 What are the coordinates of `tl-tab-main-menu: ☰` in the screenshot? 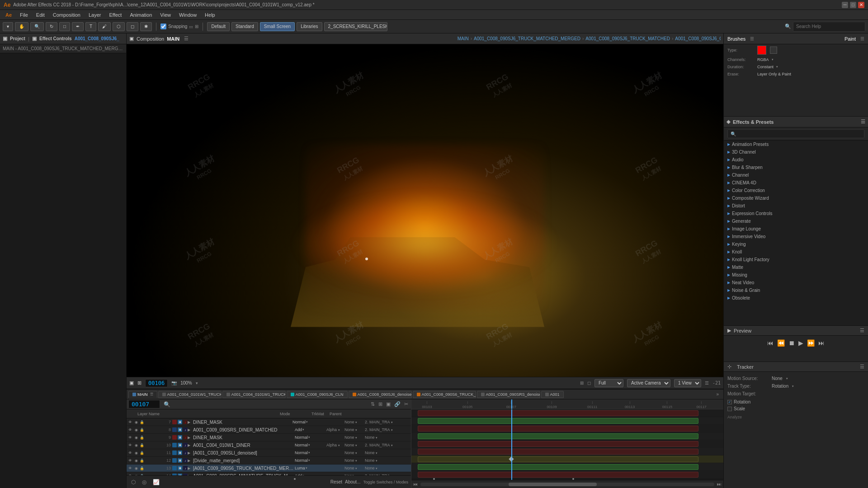 It's located at (152, 394).